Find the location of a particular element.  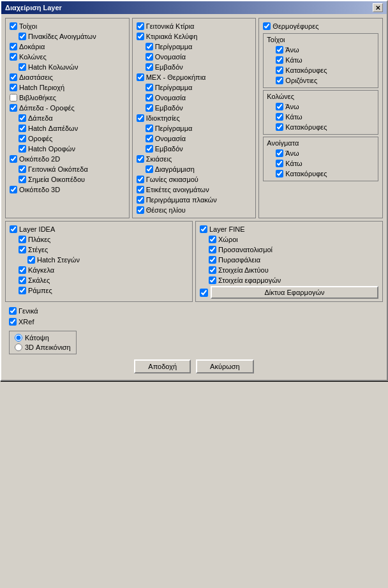

perigr1-checkbox is located at coordinates (149, 47).